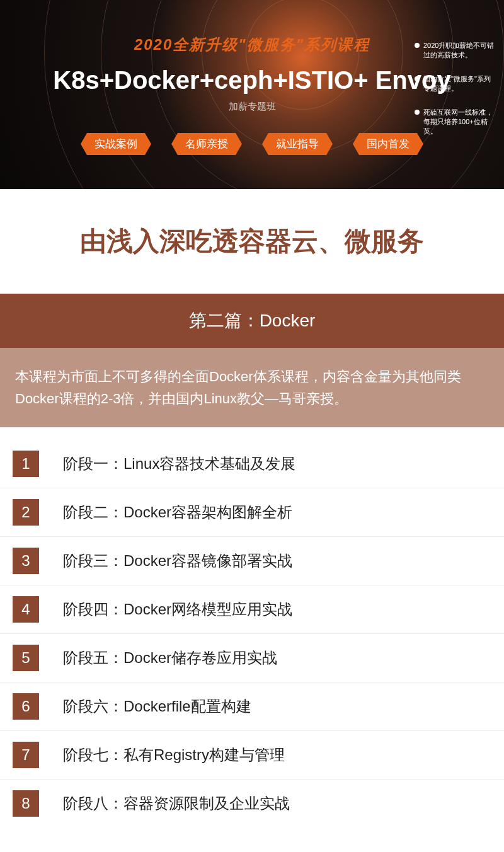 This screenshot has width=504, height=852. I want to click on chapter-description: 本课程为市面上不可多得的全面Docker体系课程，内容含金量为其他同类Docke…, so click(252, 388).